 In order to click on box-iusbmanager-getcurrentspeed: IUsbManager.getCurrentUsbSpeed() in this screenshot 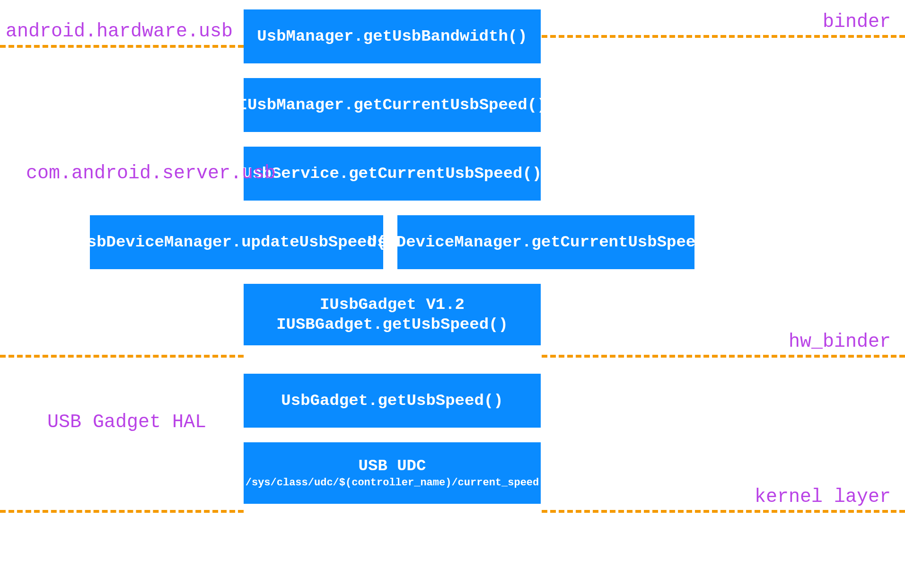, I will do `click(392, 105)`.